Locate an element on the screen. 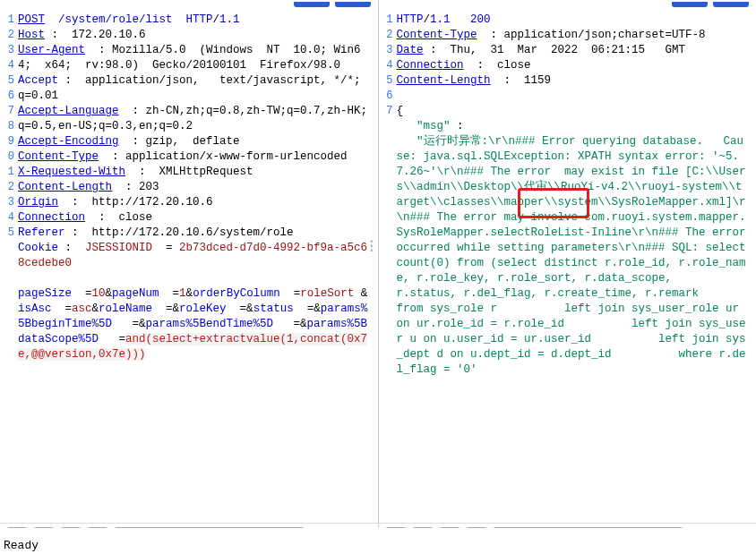 This screenshot has width=756, height=554. tab-stubs-right is located at coordinates (568, 4).